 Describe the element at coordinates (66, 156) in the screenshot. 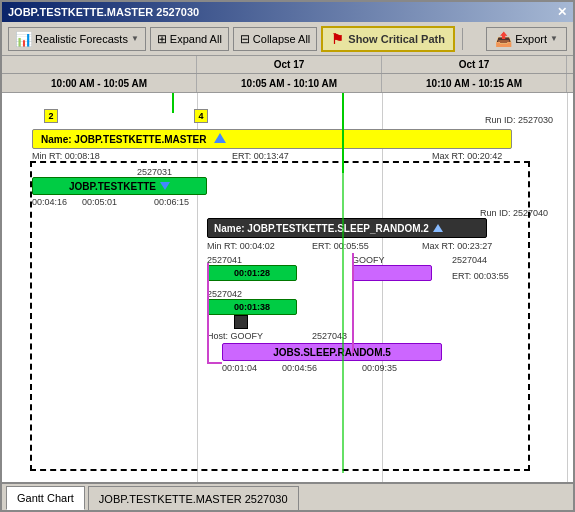

I see `min-rt-master: Min RT: 00:08:18` at that location.